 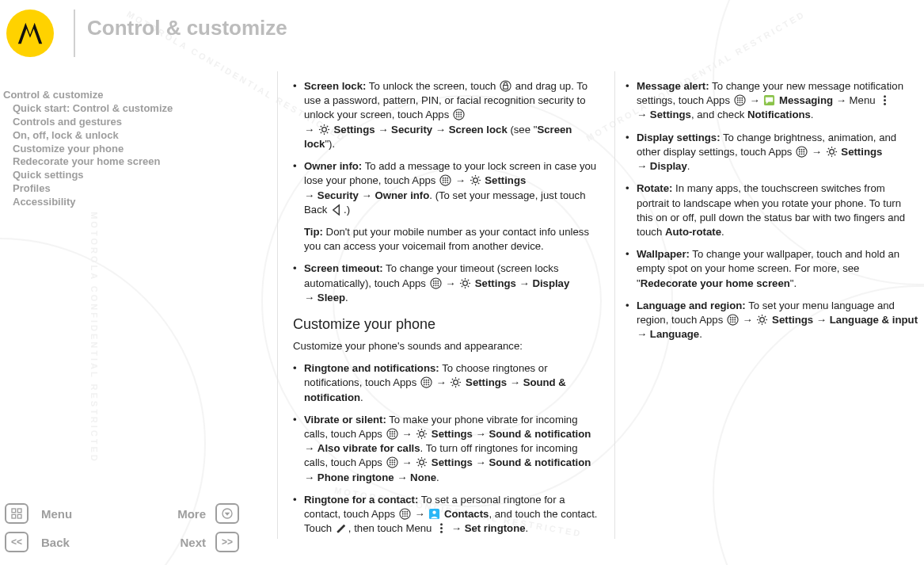 I want to click on title-divider, so click(x=74, y=33).